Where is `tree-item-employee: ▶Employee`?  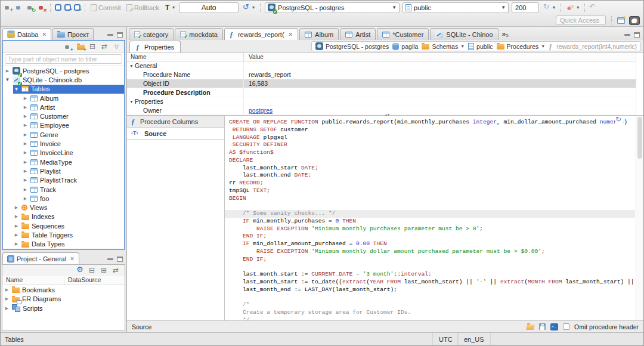
tree-item-employee: ▶Employee is located at coordinates (63, 125).